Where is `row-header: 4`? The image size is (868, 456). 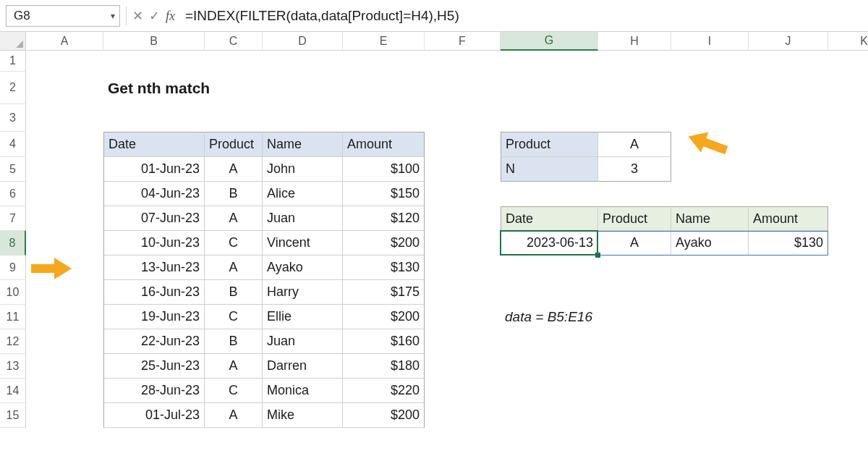 row-header: 4 is located at coordinates (13, 145).